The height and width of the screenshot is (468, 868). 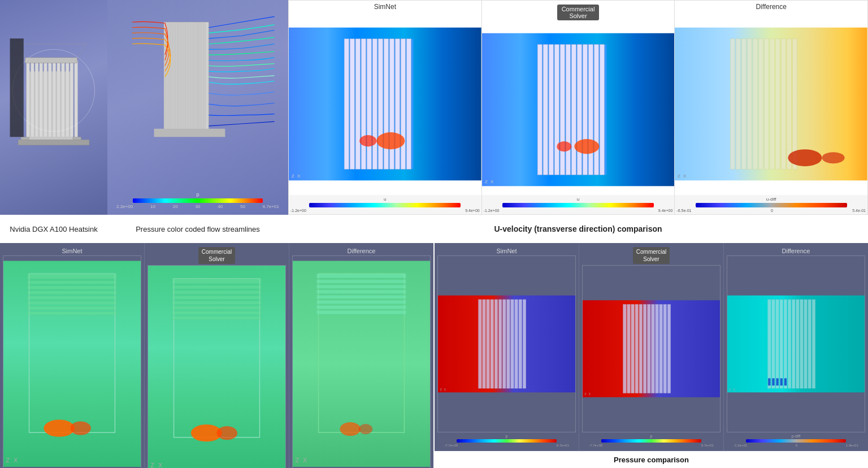 What do you see at coordinates (385, 104) in the screenshot?
I see `u-simnet-viz: Z X` at bounding box center [385, 104].